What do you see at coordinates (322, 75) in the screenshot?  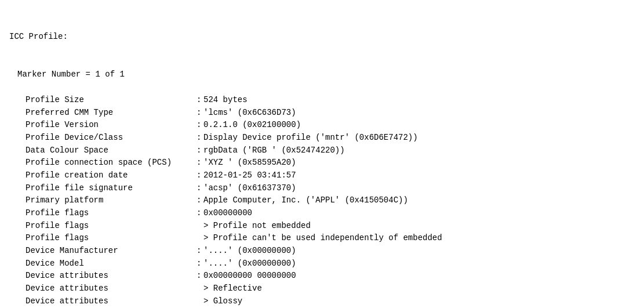 I see `marker-line: Marker Number = 1 of 1` at bounding box center [322, 75].